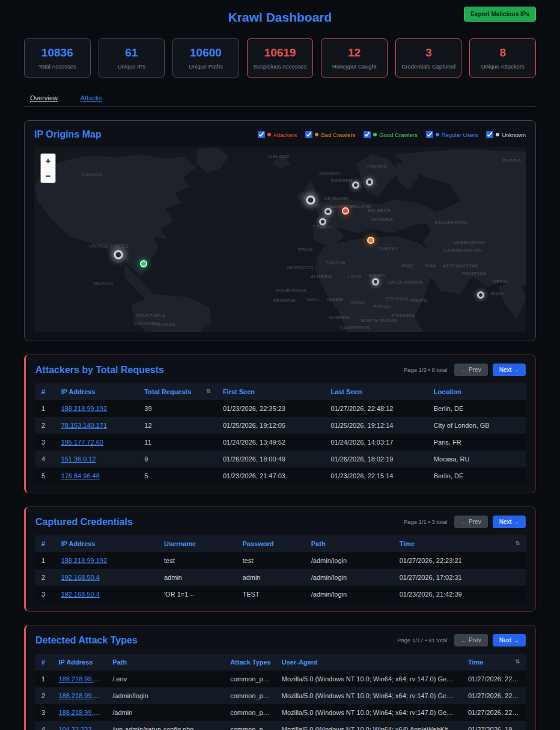 The width and height of the screenshot is (560, 730). What do you see at coordinates (506, 135) in the screenshot?
I see `legend-item-unknown: Unknown` at bounding box center [506, 135].